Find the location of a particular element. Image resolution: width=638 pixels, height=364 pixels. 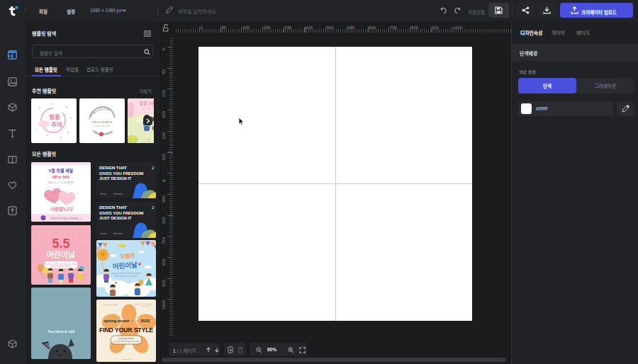

svg-text: 사랑의 말 마음을 전하세요 :-) is located at coordinates (66, 218).